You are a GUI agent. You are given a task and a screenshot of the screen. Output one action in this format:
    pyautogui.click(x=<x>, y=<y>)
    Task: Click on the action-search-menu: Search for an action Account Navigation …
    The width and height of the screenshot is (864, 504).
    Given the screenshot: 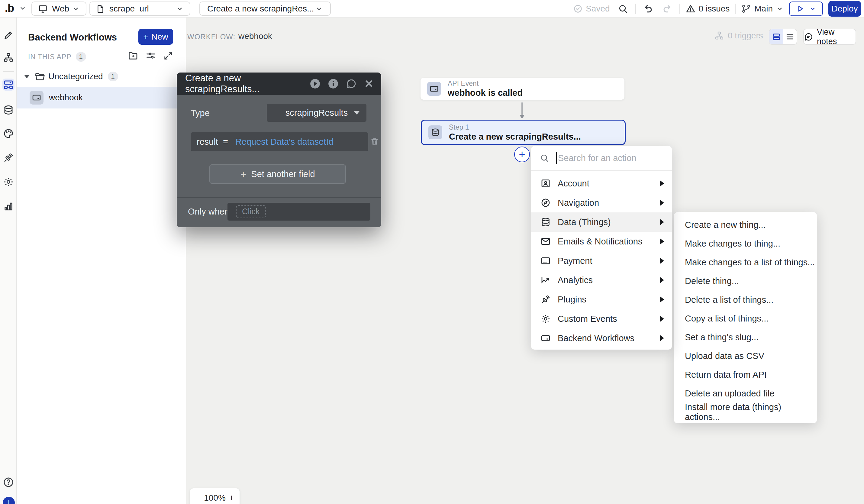 What is the action you would take?
    pyautogui.click(x=601, y=248)
    